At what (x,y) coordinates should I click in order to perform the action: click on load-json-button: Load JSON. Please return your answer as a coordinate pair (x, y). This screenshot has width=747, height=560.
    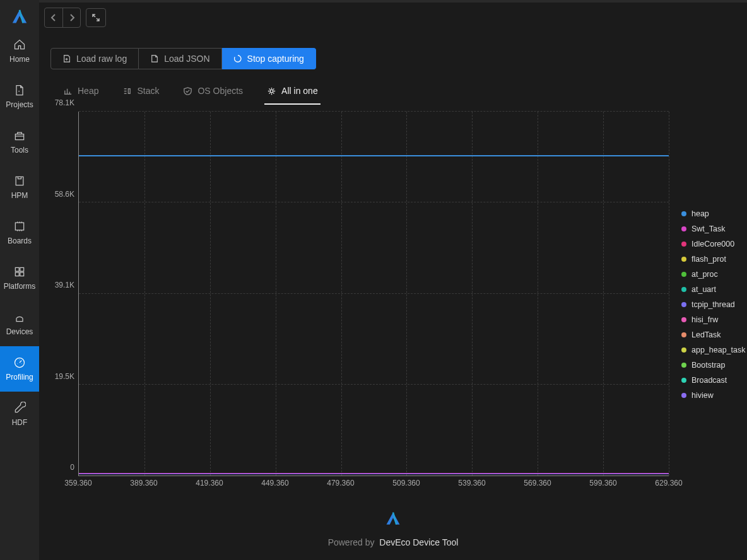
    Looking at the image, I should click on (180, 59).